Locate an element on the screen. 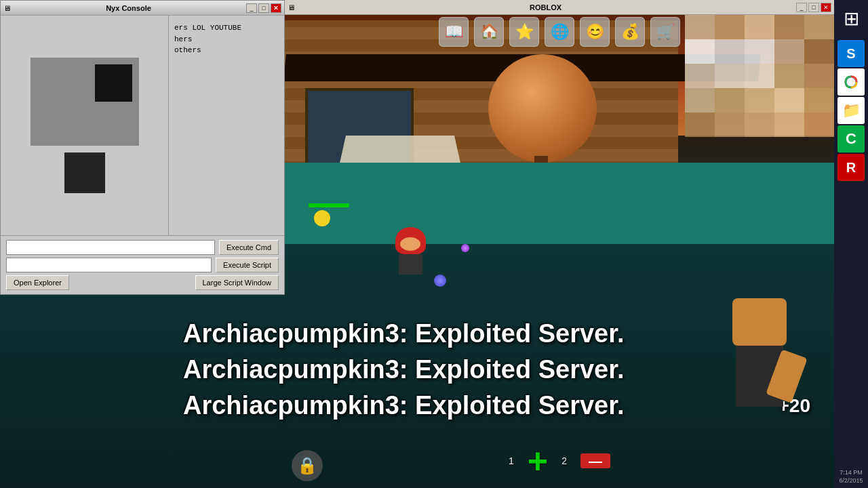  game-message-3: Archiacpumpkin3: Exploited Server. is located at coordinates (458, 405).